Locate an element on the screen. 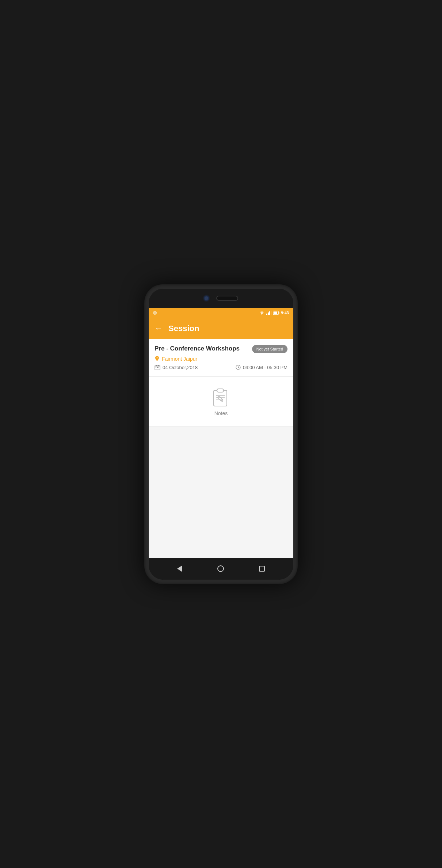 Image resolution: width=442 pixels, height=868 pixels. session-location-row: Fairmont Jaipur is located at coordinates (221, 359).